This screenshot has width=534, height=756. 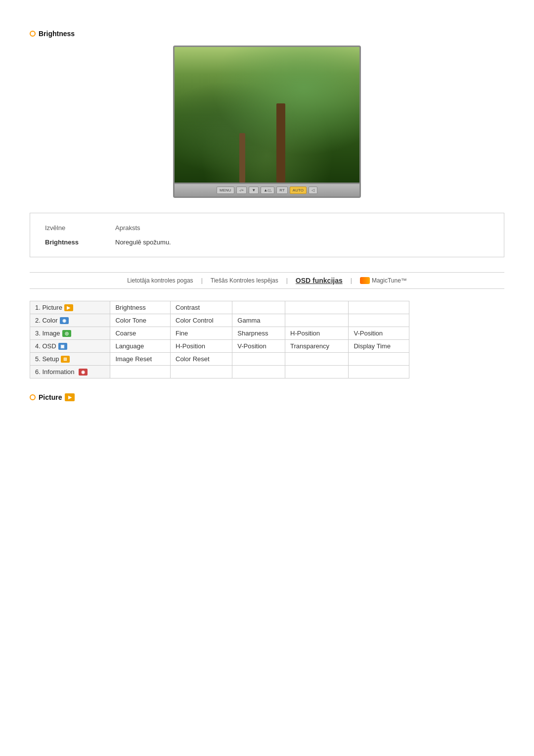 I want to click on submenu-transparency: Transparency, so click(x=317, y=346).